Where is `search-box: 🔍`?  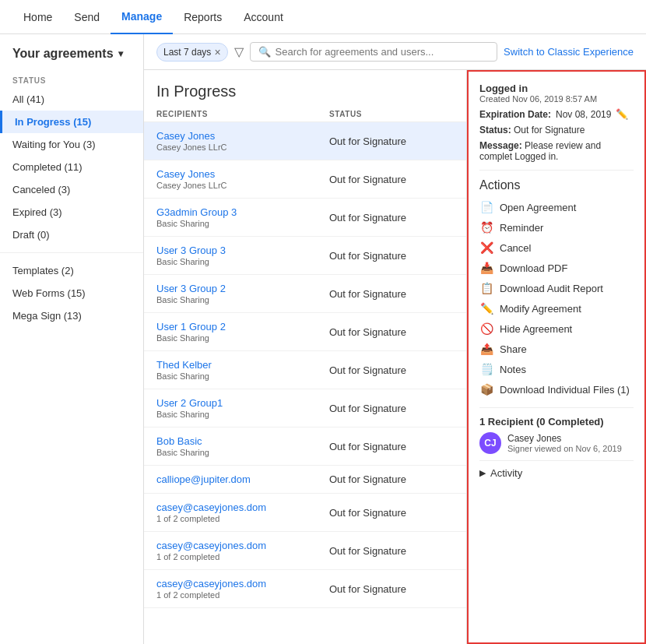
search-box: 🔍 is located at coordinates (374, 51).